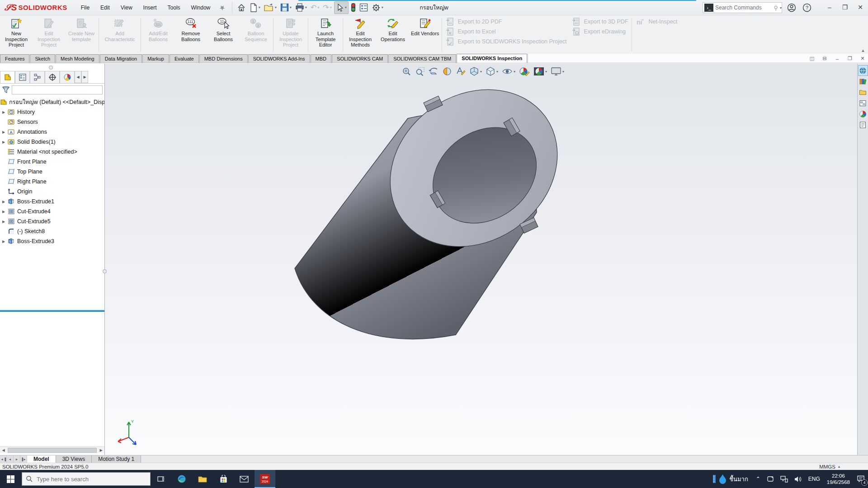 This screenshot has width=868, height=488. What do you see at coordinates (838, 479) in the screenshot?
I see `tray-clock: 22:06 19/6/2568` at bounding box center [838, 479].